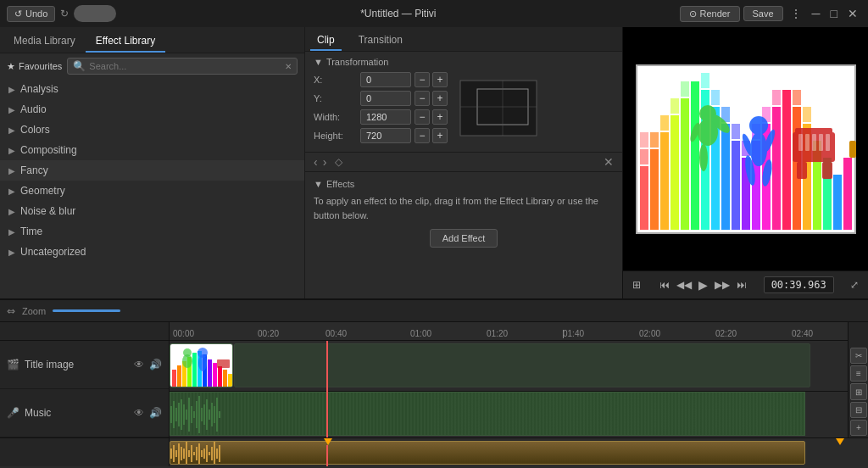 The image size is (868, 468). Describe the element at coordinates (637, 285) in the screenshot. I see `layout-button: ⊞` at that location.